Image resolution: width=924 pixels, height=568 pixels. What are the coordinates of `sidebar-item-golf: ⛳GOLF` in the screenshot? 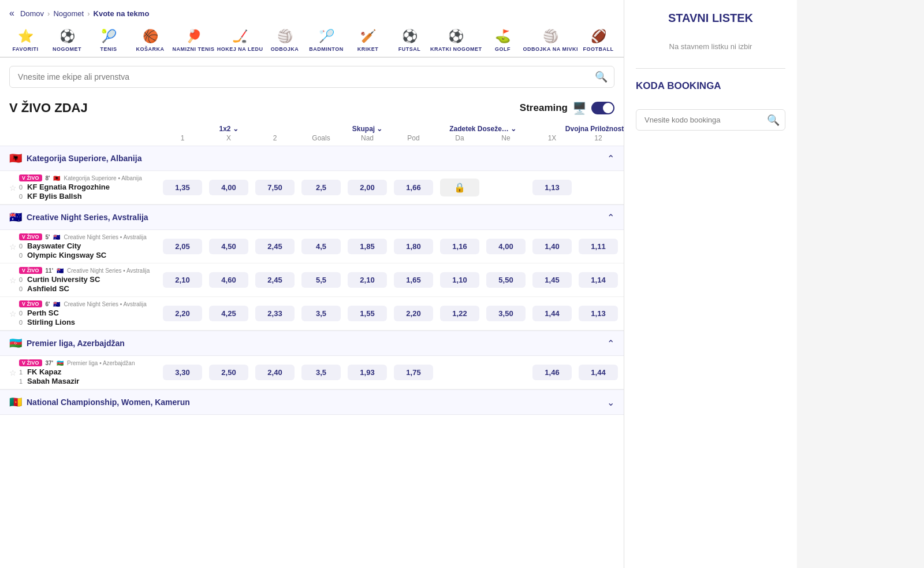 It's located at (502, 41).